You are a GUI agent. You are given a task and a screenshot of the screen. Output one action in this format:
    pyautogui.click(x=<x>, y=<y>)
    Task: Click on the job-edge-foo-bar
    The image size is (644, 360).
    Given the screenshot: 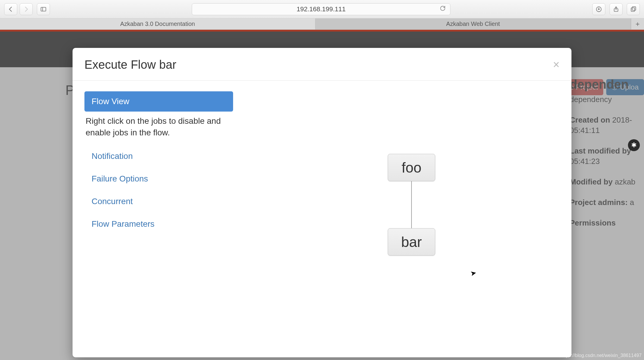 What is the action you would take?
    pyautogui.click(x=411, y=205)
    